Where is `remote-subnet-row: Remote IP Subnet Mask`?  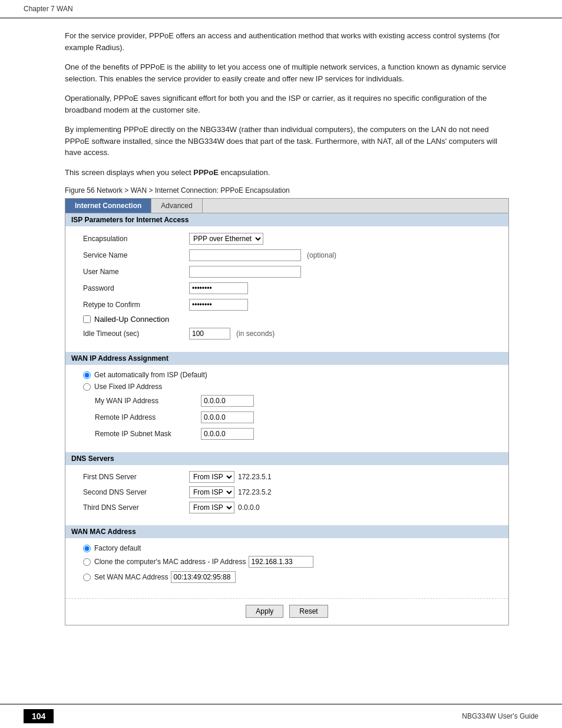 remote-subnet-row: Remote IP Subnet Mask is located at coordinates (296, 434).